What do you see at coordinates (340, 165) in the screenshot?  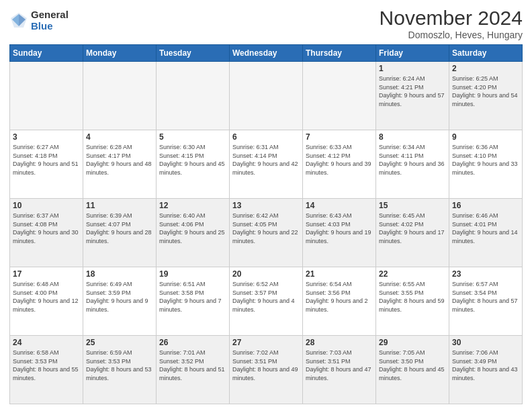 I see `calendar-cell: 7Sunrise: 6:33 AMSunset: 4:12 PMDaylight…` at bounding box center [340, 165].